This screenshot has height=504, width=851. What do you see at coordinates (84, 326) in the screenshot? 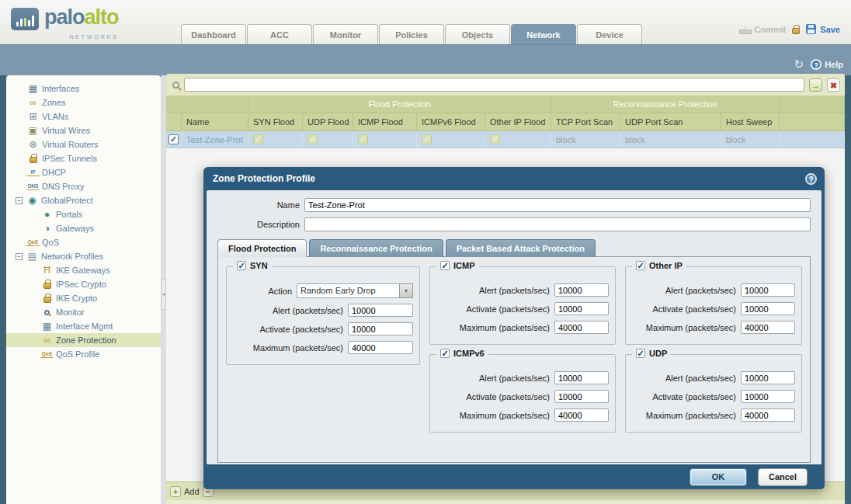
I see `sidebar-item-interface-mgmt: ▦Interface Mgmt` at bounding box center [84, 326].